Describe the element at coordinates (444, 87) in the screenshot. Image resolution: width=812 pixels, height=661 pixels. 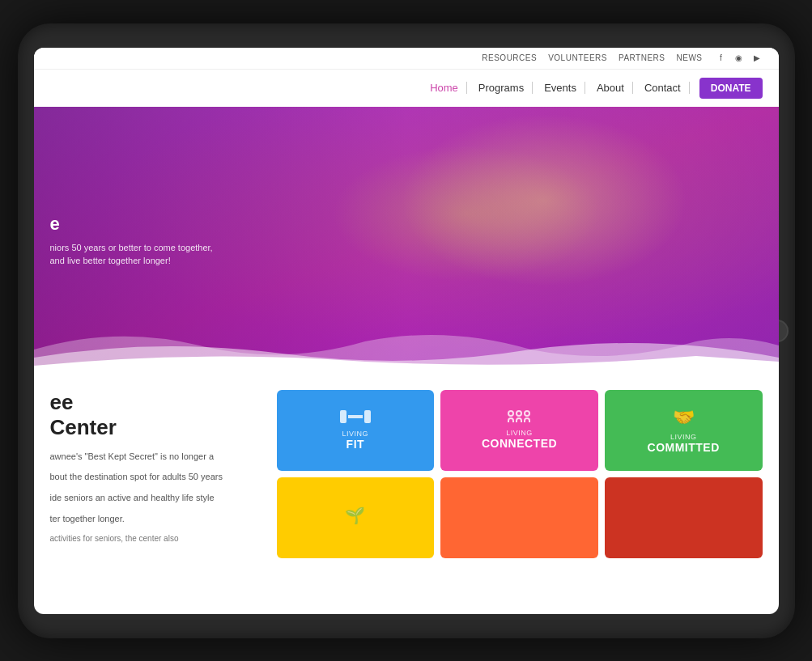
I see `nav-home: Home` at that location.